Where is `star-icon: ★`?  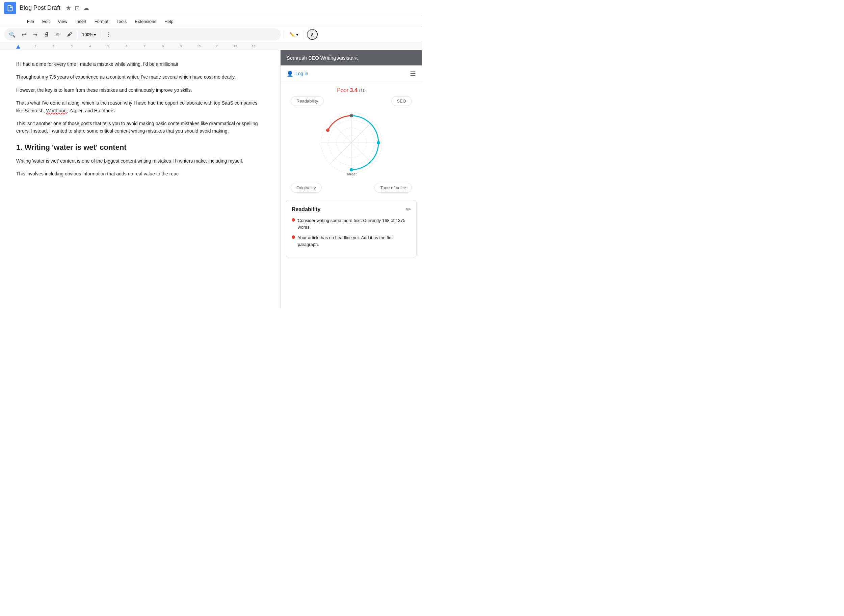
star-icon: ★ is located at coordinates (69, 8).